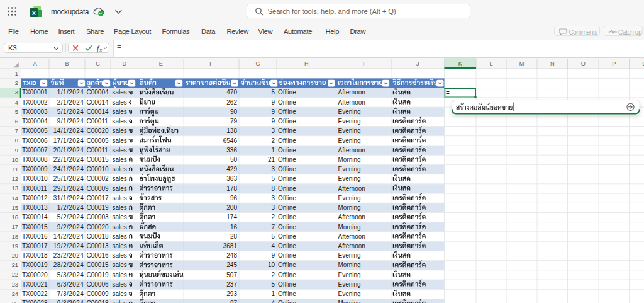 The height and width of the screenshot is (303, 644). What do you see at coordinates (101, 50) in the screenshot?
I see `svg-text: x` at bounding box center [101, 50].